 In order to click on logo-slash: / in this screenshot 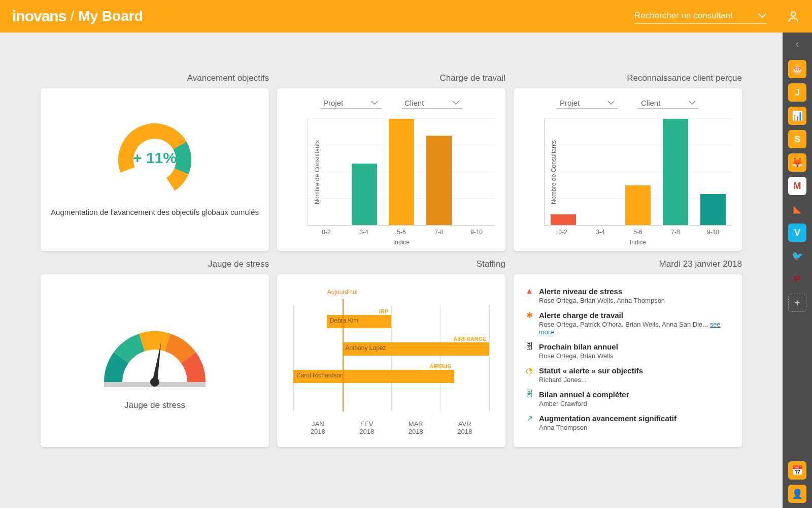, I will do `click(72, 16)`.